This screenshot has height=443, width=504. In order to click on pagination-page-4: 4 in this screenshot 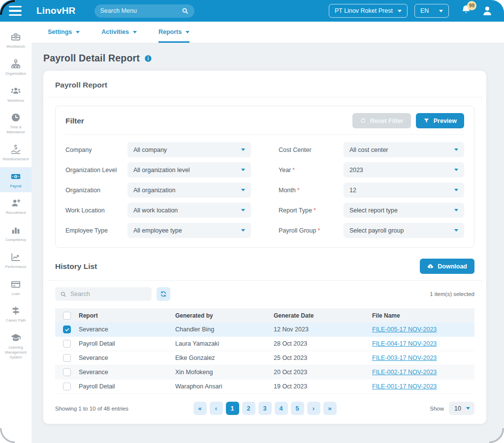, I will do `click(282, 408)`.